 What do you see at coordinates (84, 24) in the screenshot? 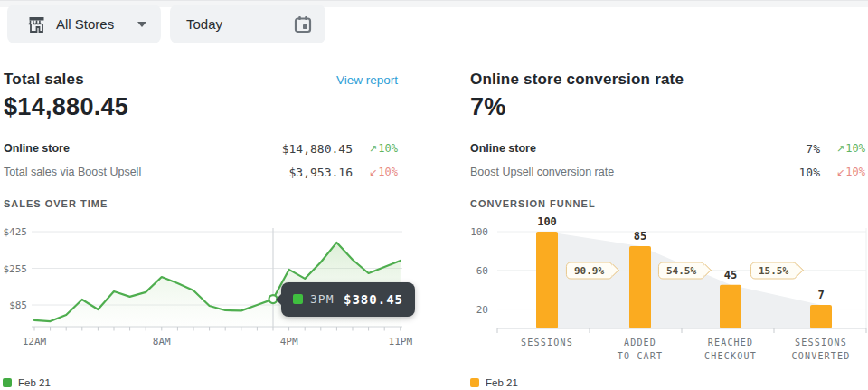
I see `store-selector-button: All Stores` at bounding box center [84, 24].